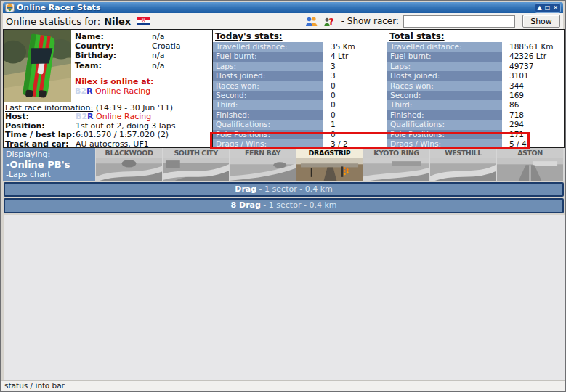 This screenshot has height=392, width=566. What do you see at coordinates (475, 46) in the screenshot?
I see `stat-row: Travelled distance:188561 Km` at bounding box center [475, 46].